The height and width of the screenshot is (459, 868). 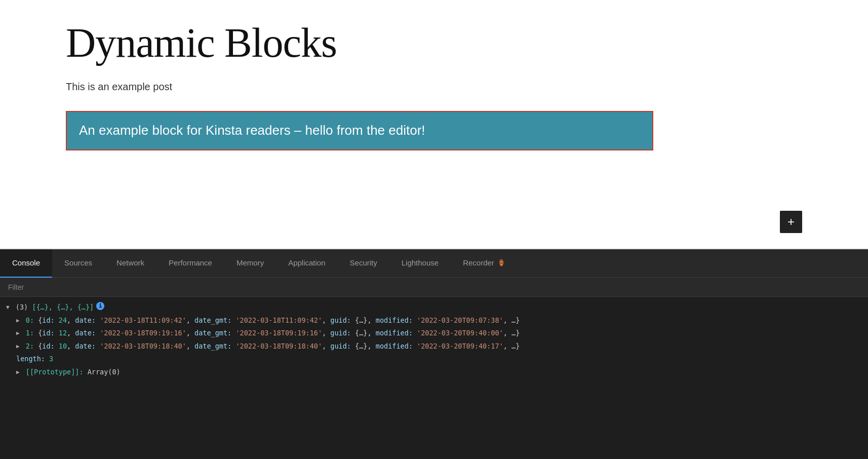 What do you see at coordinates (190, 263) in the screenshot?
I see `tab-performance: Performance` at bounding box center [190, 263].